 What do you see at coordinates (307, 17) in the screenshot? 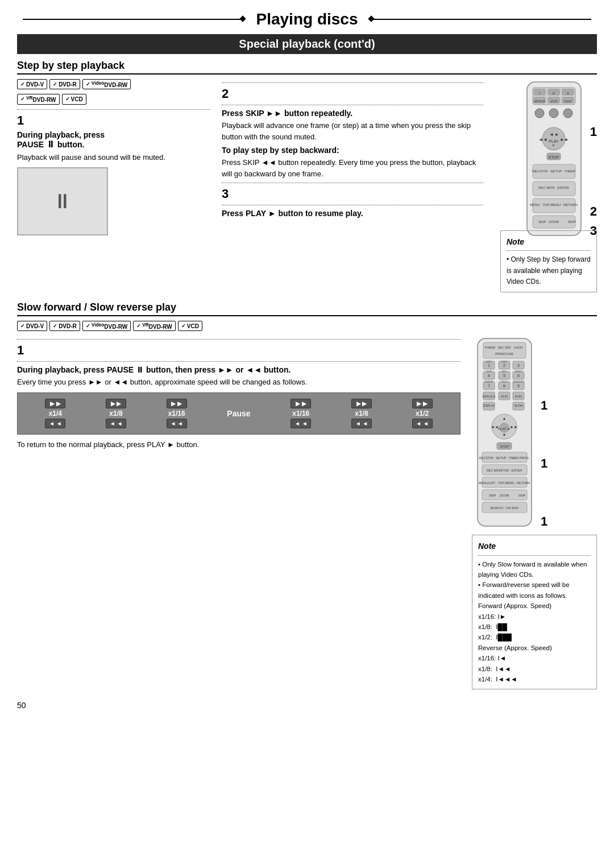
I see `page-title-area: Playing discs` at bounding box center [307, 17].